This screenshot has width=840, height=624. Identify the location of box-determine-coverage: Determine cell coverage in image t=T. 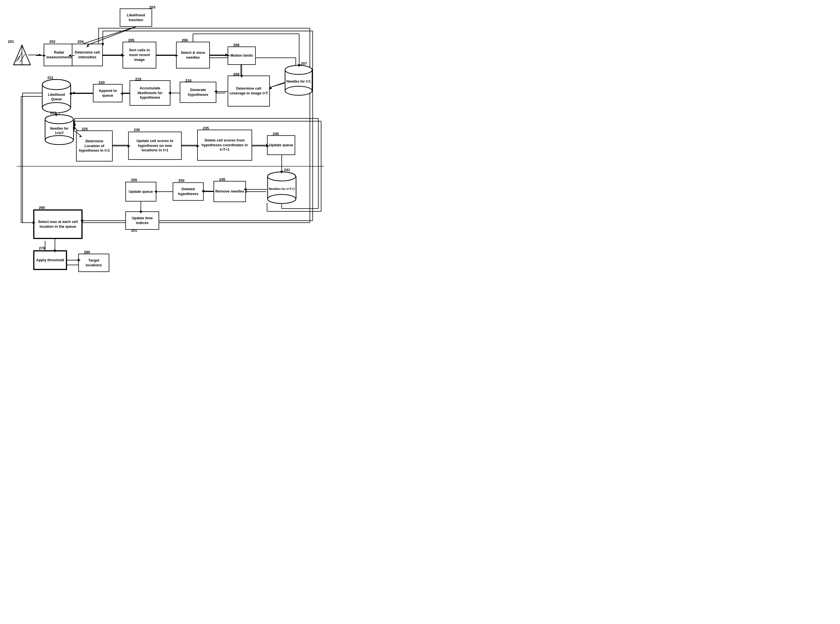
(249, 91).